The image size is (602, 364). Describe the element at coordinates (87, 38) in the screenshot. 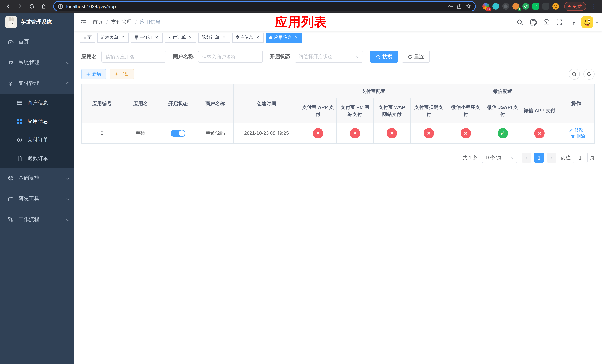

I see `tab-home: 首页` at that location.